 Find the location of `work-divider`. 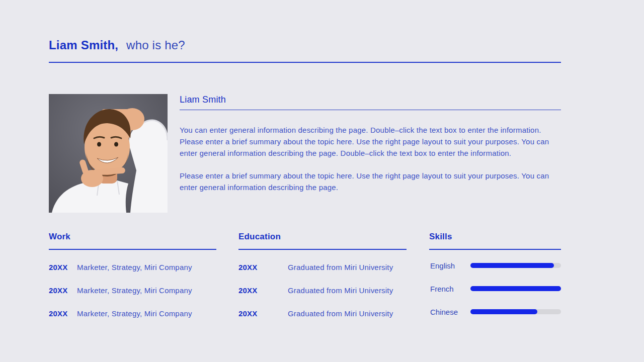

work-divider is located at coordinates (133, 249).